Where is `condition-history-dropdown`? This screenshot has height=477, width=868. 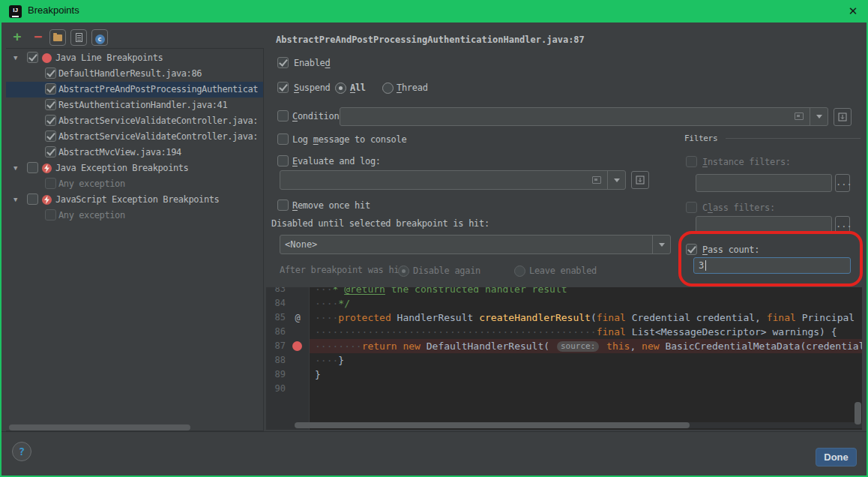 condition-history-dropdown is located at coordinates (819, 117).